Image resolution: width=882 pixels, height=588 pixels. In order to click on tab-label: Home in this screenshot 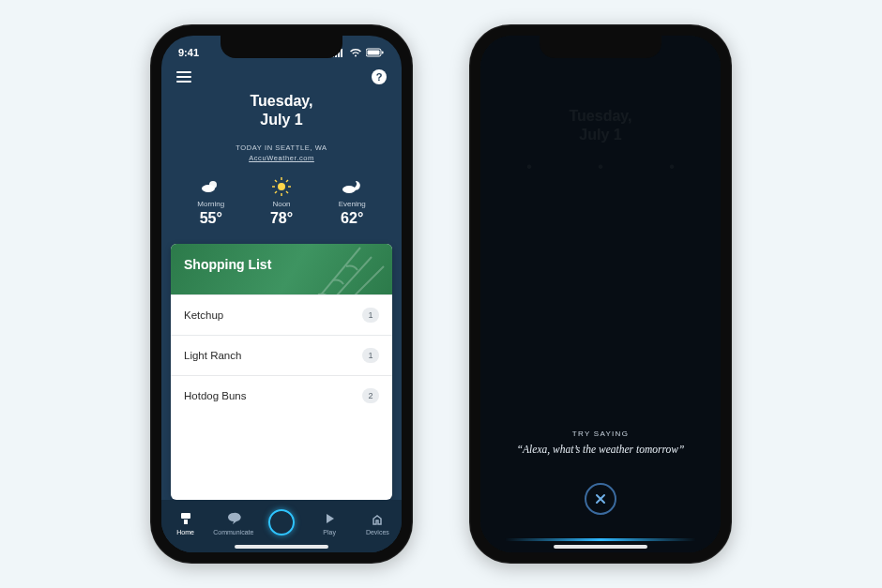, I will do `click(186, 533)`.